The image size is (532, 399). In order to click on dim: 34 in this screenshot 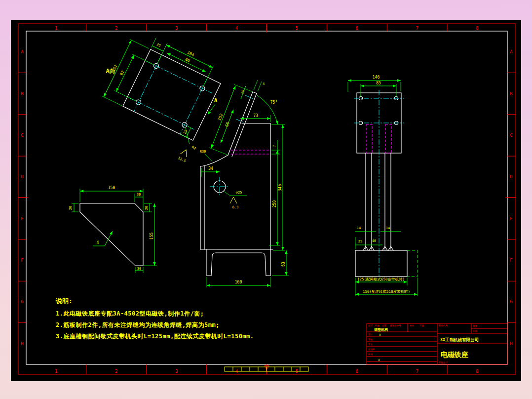, I will do `click(211, 169)`.